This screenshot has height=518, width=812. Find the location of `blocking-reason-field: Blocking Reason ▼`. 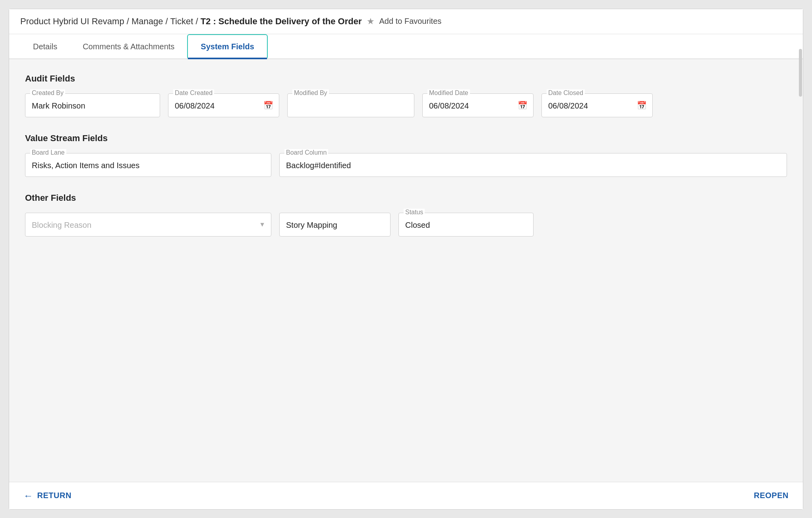

blocking-reason-field: Blocking Reason ▼ is located at coordinates (148, 225).